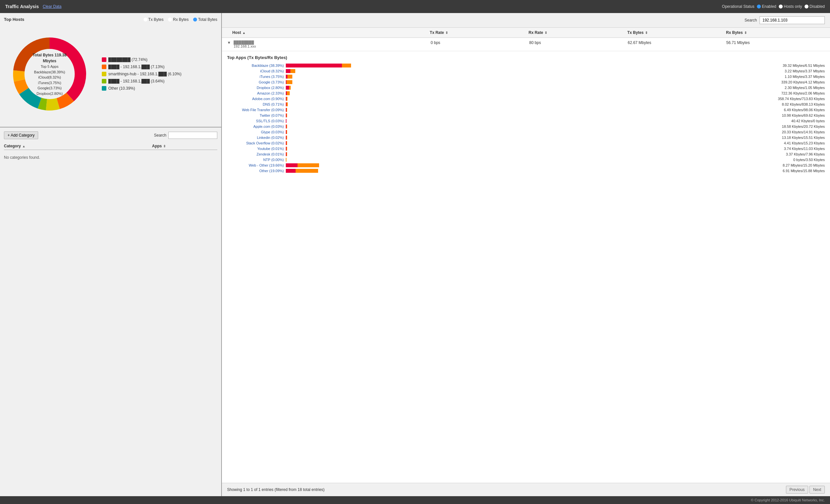 The image size is (830, 504). I want to click on host-tx-bytes: 62.67 Mbytes, so click(677, 43).